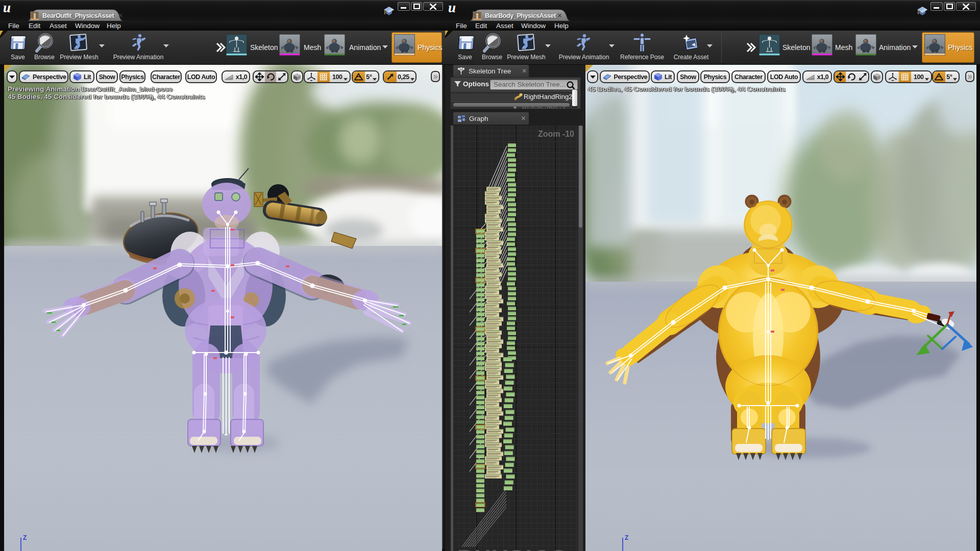 Image resolution: width=980 pixels, height=551 pixels. I want to click on svg-text: BearBody_PhysicsAsset, so click(521, 16).